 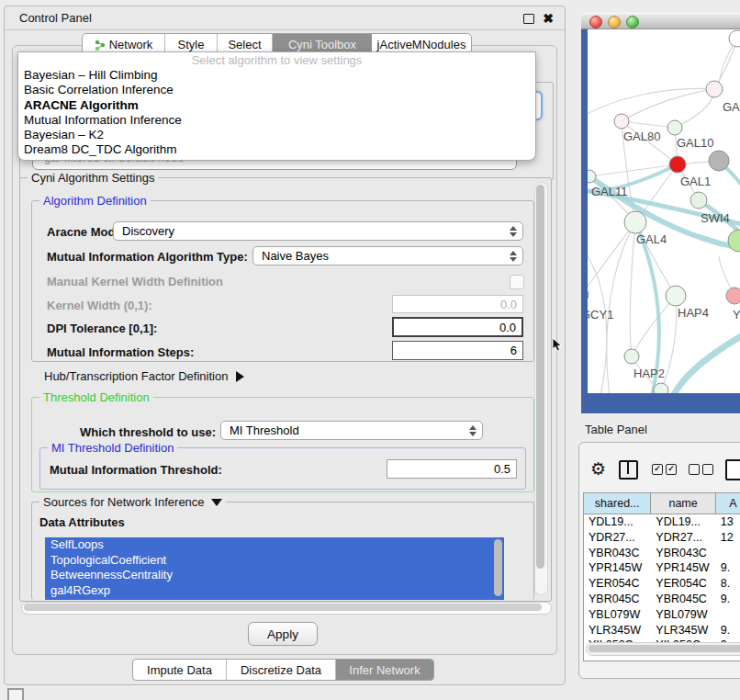 I want to click on dpi-tolerance-field: 0.0, so click(x=457, y=327).